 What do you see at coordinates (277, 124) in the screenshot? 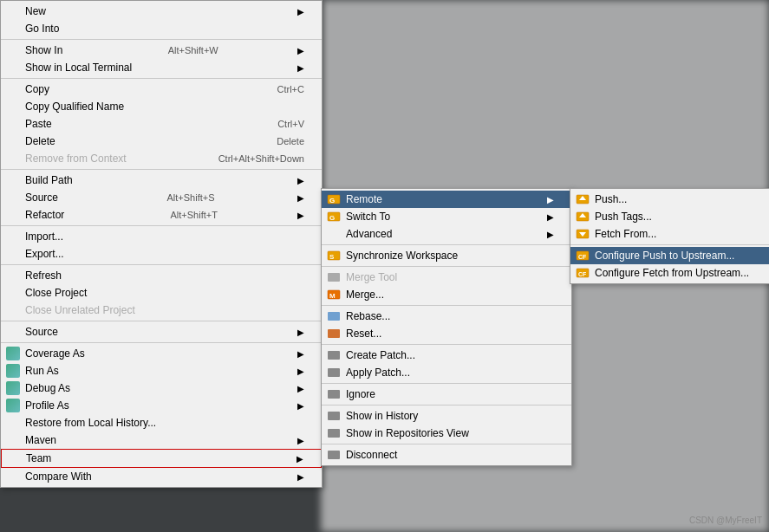
I see `paste-shortcut: Ctrl+V` at bounding box center [277, 124].